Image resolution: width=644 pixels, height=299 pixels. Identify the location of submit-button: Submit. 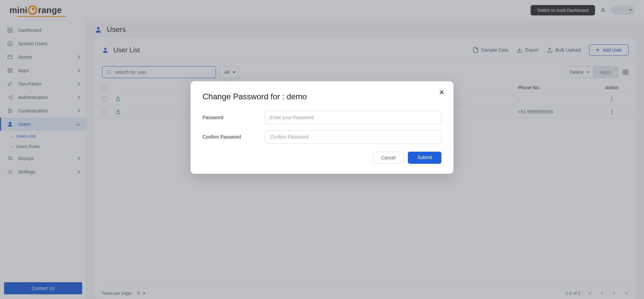
(425, 158).